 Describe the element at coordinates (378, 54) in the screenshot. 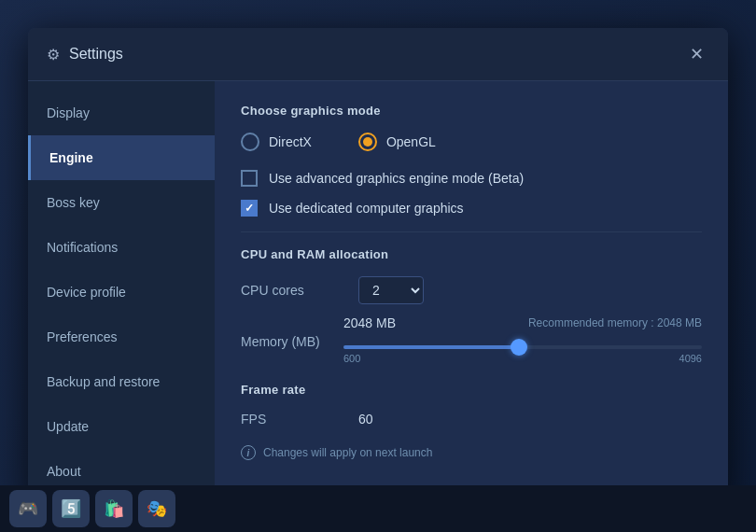

I see `title-bar: ⚙ Settings ✕` at that location.